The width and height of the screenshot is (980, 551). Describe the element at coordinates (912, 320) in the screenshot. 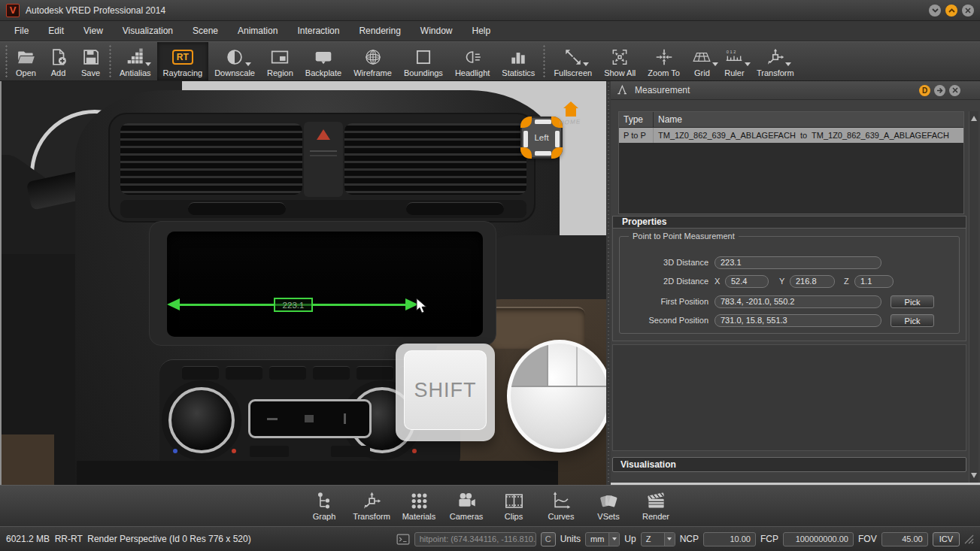

I see `second-position-pick-button: Pick` at that location.